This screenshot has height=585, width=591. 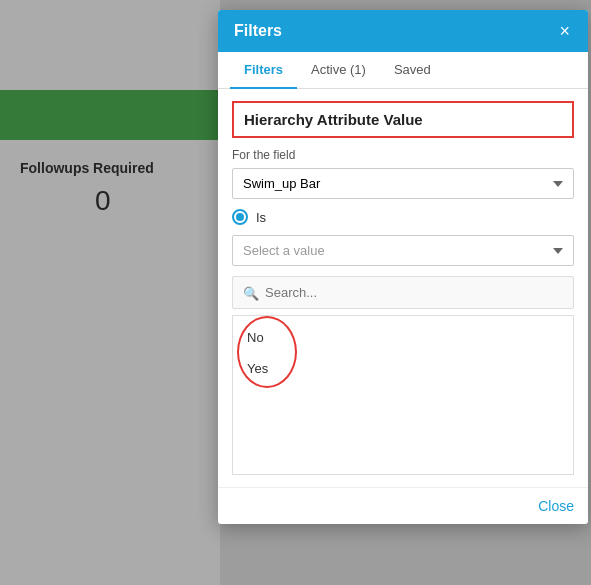 I want to click on field-dropdown: Swim_up Bar, so click(x=403, y=184).